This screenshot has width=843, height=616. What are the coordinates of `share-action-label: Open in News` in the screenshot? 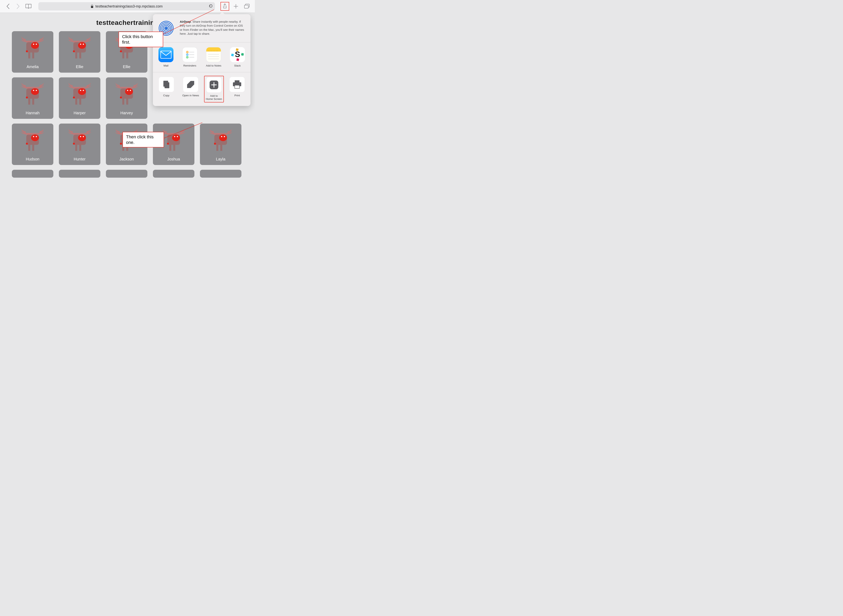 It's located at (191, 95).